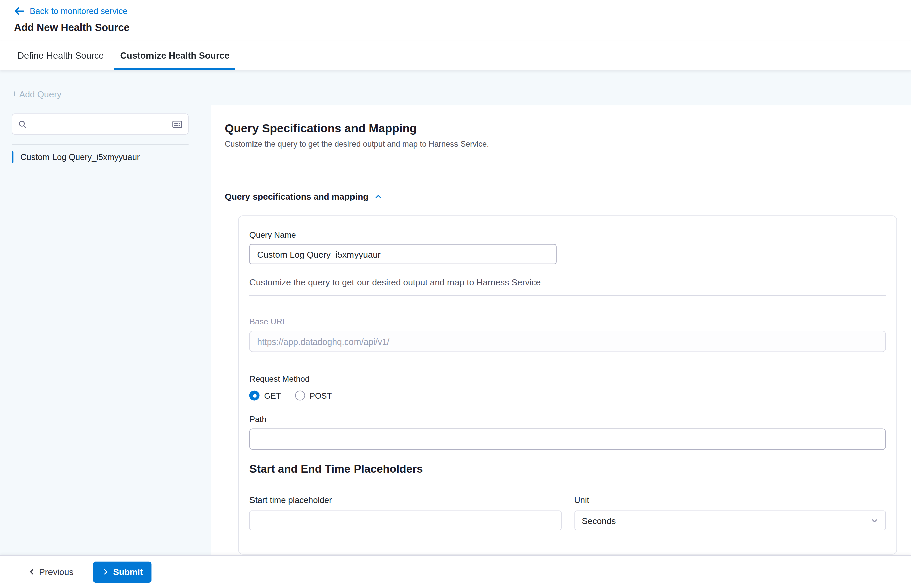 This screenshot has width=911, height=588. I want to click on previous-button-label: Previous, so click(56, 572).